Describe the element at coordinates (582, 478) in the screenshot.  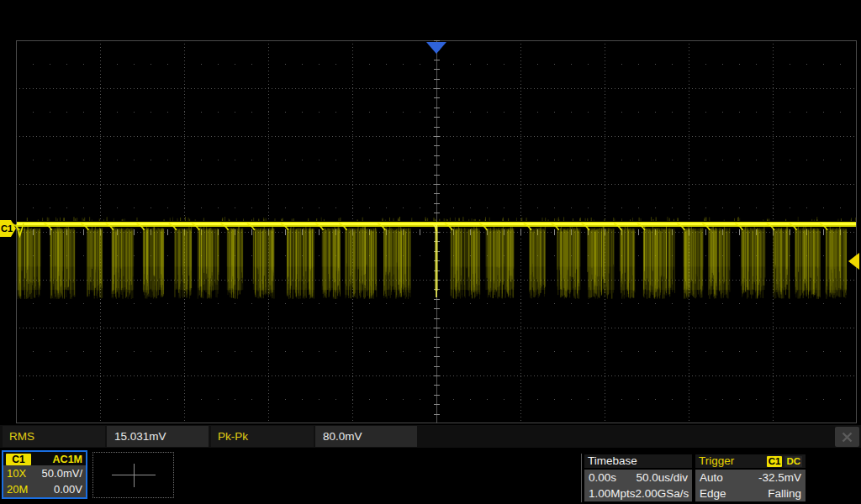
I see `panel-divider` at that location.